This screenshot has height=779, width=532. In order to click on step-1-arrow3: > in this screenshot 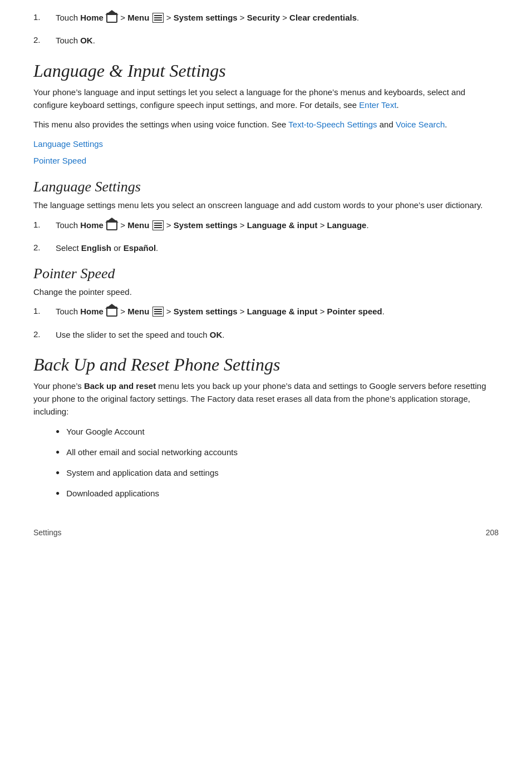, I will do `click(244, 18)`.